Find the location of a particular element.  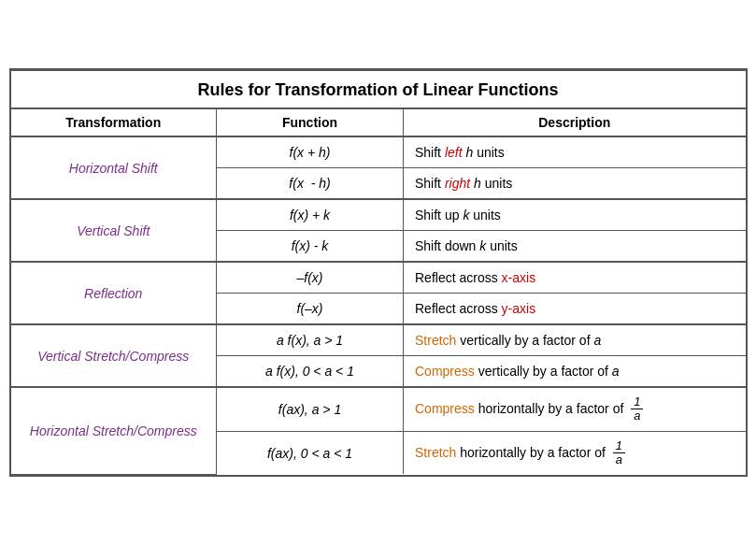

col-header-function: Function is located at coordinates (310, 122).